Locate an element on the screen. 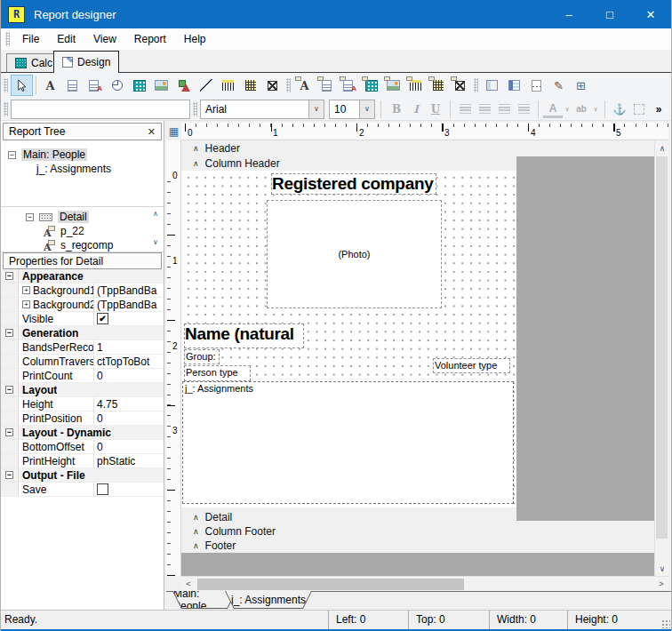 This screenshot has width=672, height=631. chevron-down-icon: ∨ is located at coordinates (316, 109).